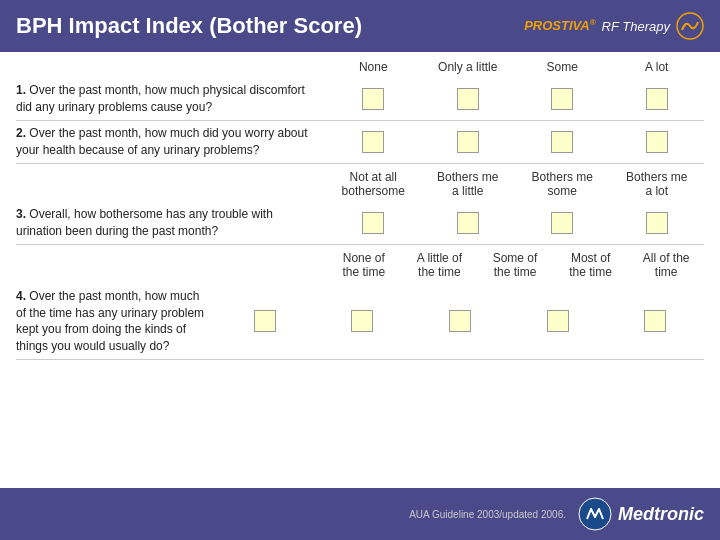 This screenshot has height=540, width=720. What do you see at coordinates (373, 99) in the screenshot?
I see `q1-none-checkbox` at bounding box center [373, 99].